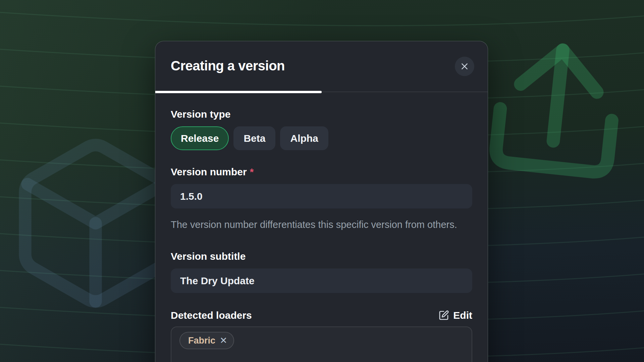 The image size is (644, 362). What do you see at coordinates (207, 341) in the screenshot?
I see `loader-chip-fabric: Fabric ✕` at bounding box center [207, 341].